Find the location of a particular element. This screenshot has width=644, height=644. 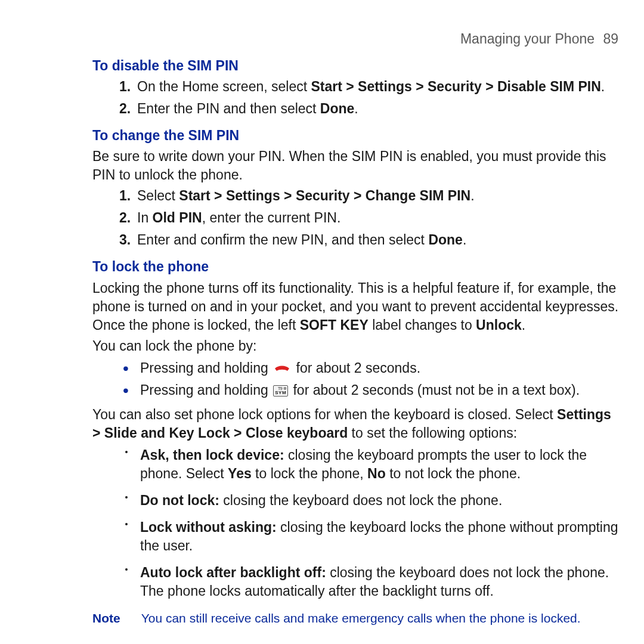

page-number: 89 is located at coordinates (611, 39).